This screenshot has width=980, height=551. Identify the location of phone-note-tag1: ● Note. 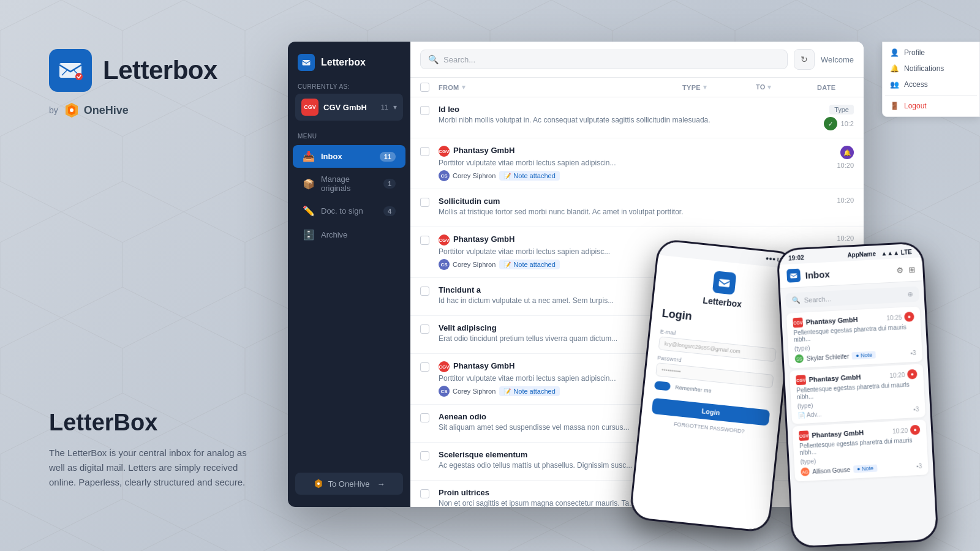
(864, 355).